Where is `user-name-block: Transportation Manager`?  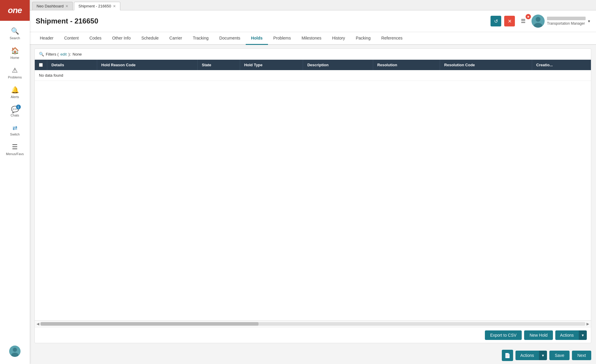
user-name-block: Transportation Manager is located at coordinates (566, 21).